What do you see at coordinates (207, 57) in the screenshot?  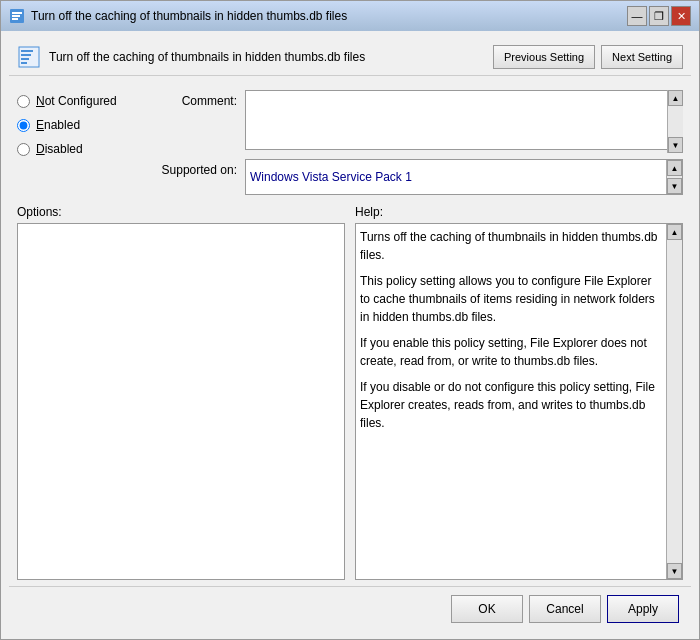 I see `header-title: Turn off the caching of thumbnails in hi…` at bounding box center [207, 57].